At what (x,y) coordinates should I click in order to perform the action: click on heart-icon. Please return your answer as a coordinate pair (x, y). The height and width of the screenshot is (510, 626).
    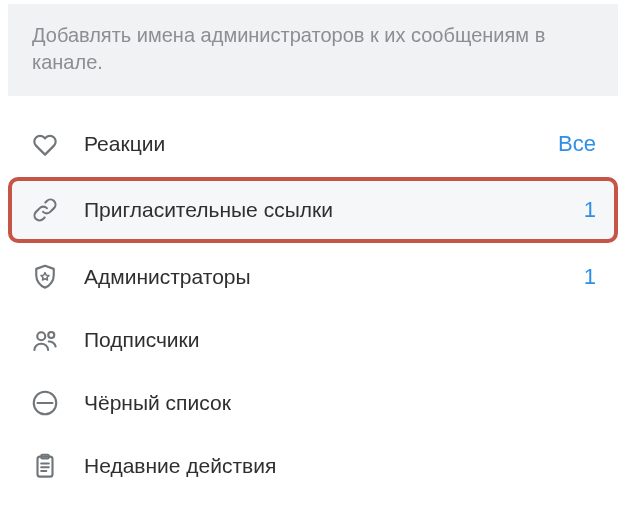
    Looking at the image, I should click on (45, 144).